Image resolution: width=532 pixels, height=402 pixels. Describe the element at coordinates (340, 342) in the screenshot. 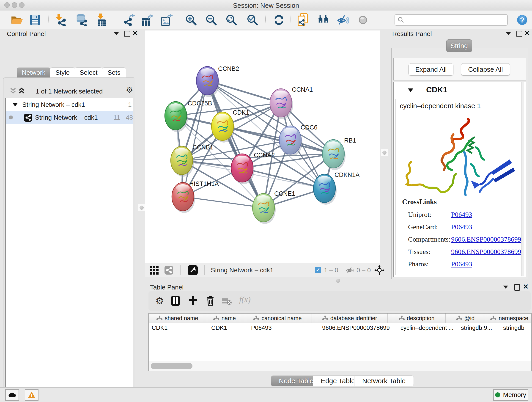

I see `node-table: shared namenamecanonical namedatabase id…` at that location.